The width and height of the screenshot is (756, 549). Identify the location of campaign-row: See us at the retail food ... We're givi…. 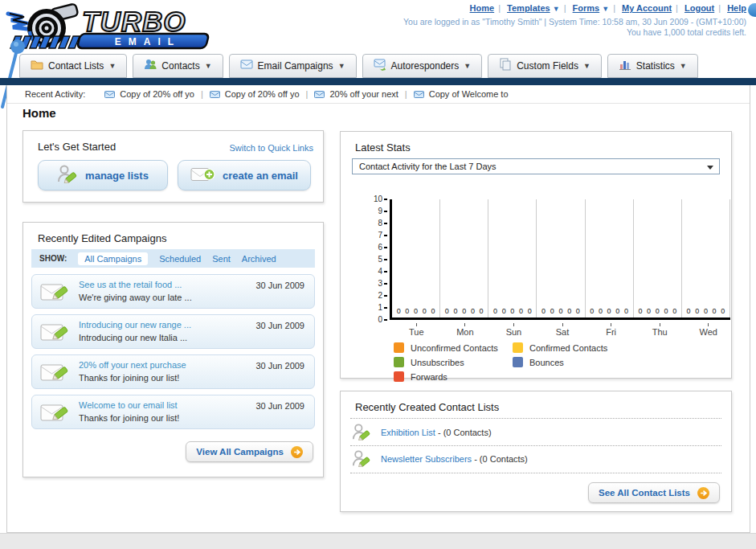
(174, 291).